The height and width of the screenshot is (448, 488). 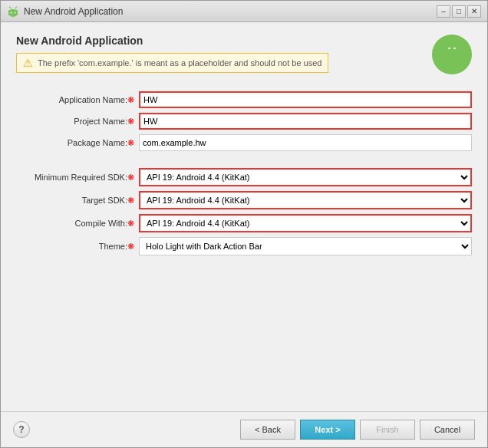 What do you see at coordinates (452, 54) in the screenshot?
I see `android-logo` at bounding box center [452, 54].